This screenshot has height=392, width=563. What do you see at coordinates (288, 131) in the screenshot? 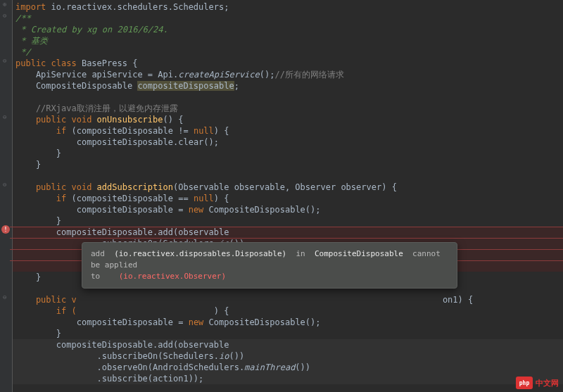
I see `code-line: if (compositeDisposable != null) {` at bounding box center [288, 131].